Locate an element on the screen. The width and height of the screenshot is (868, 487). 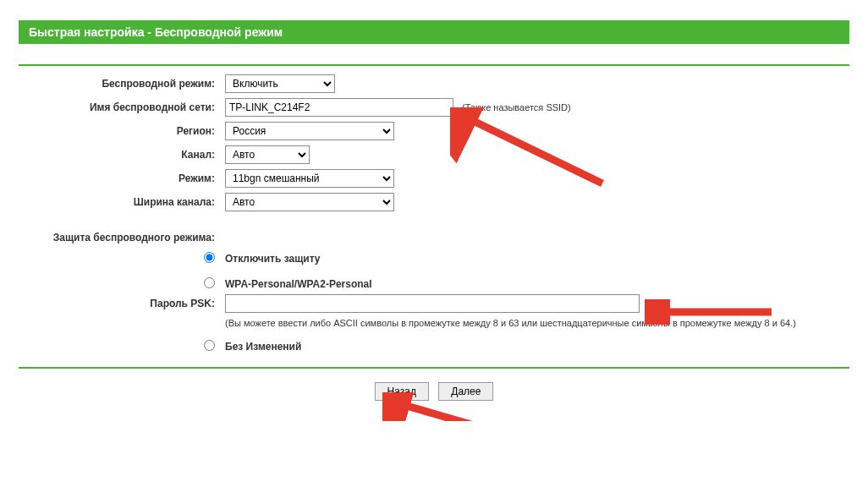
region-select: Россия is located at coordinates (310, 131).